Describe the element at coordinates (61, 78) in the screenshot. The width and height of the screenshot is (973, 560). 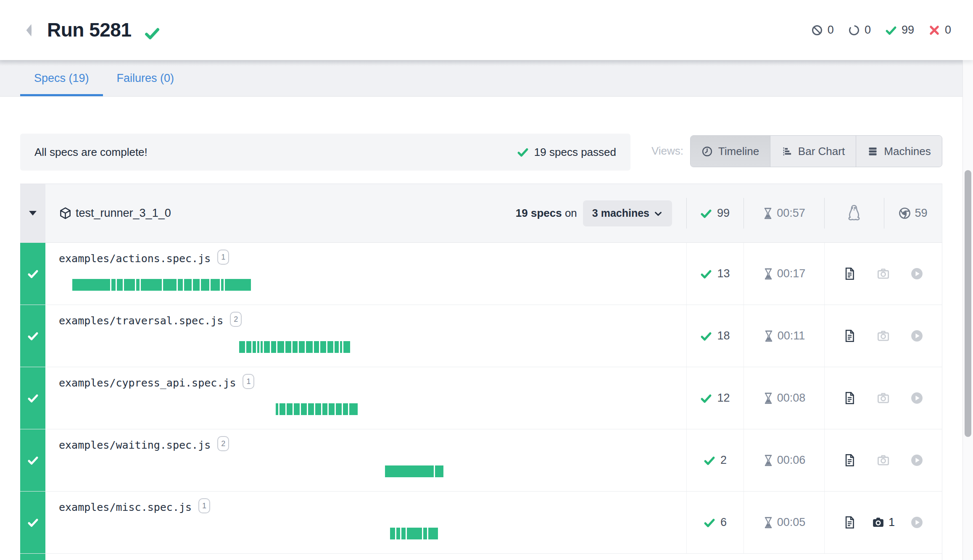
I see `tab-specs: Specs (19)` at that location.